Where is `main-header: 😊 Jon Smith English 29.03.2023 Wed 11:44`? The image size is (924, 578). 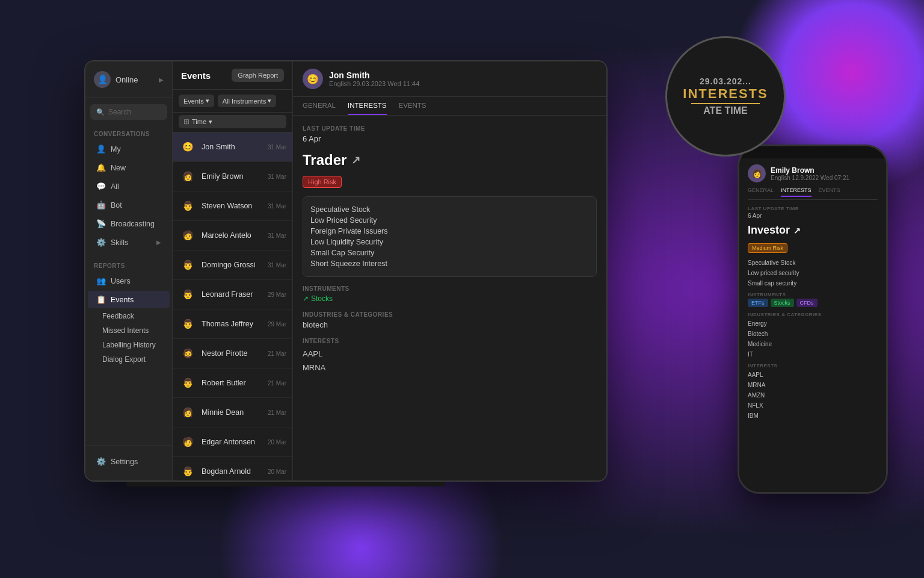 main-header: 😊 Jon Smith English 29.03.2023 Wed 11:44 is located at coordinates (450, 79).